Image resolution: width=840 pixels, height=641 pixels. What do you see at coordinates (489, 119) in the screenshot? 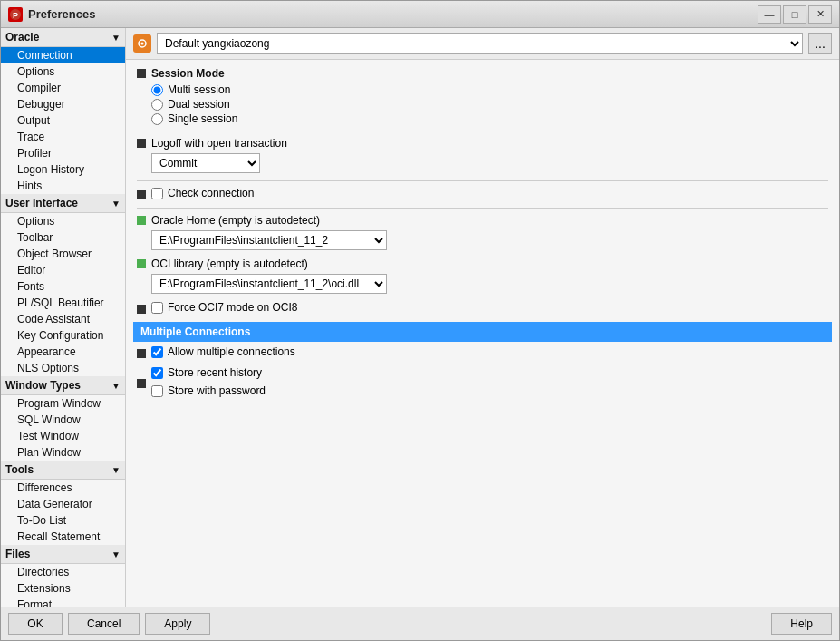
I see `single-session-option: Single session` at bounding box center [489, 119].